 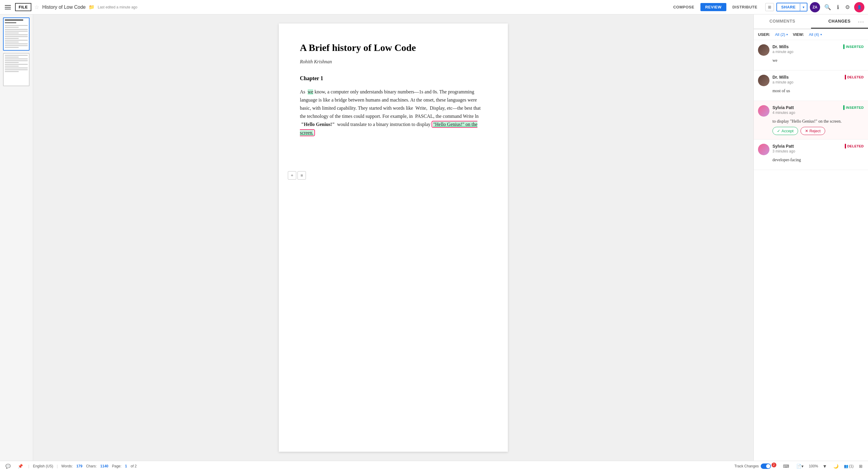 I want to click on zoom-level: 100%, so click(x=813, y=466).